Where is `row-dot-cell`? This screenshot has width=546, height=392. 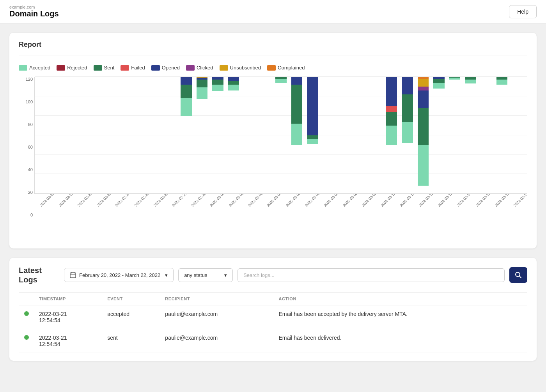
row-dot-cell is located at coordinates (27, 341).